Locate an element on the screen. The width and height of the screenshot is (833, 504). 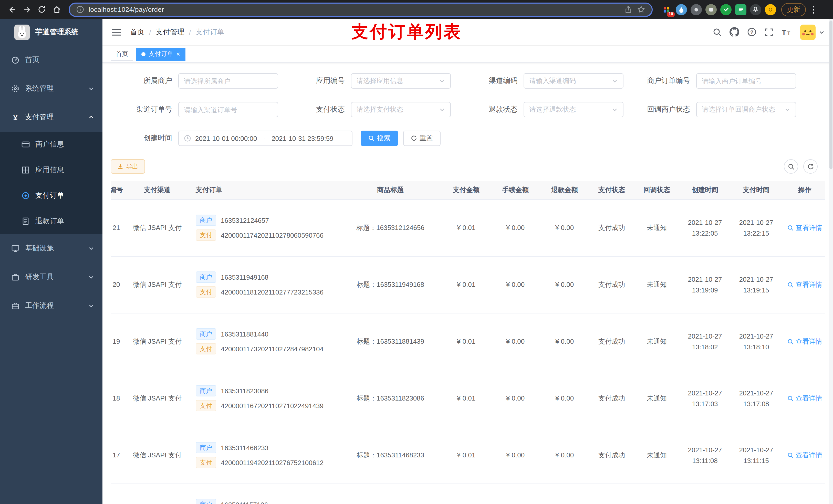
cell-create-time: 2021-10-27 13:18:02 is located at coordinates (705, 341).